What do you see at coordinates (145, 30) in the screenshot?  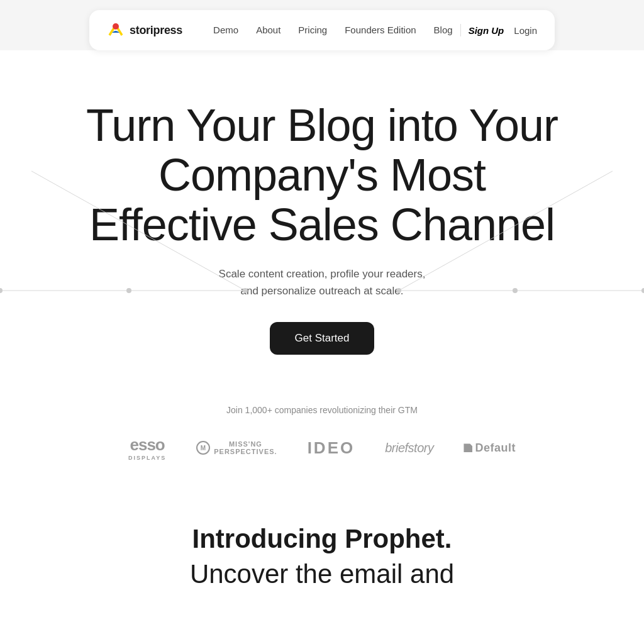 I see `logo-link: storipress` at bounding box center [145, 30].